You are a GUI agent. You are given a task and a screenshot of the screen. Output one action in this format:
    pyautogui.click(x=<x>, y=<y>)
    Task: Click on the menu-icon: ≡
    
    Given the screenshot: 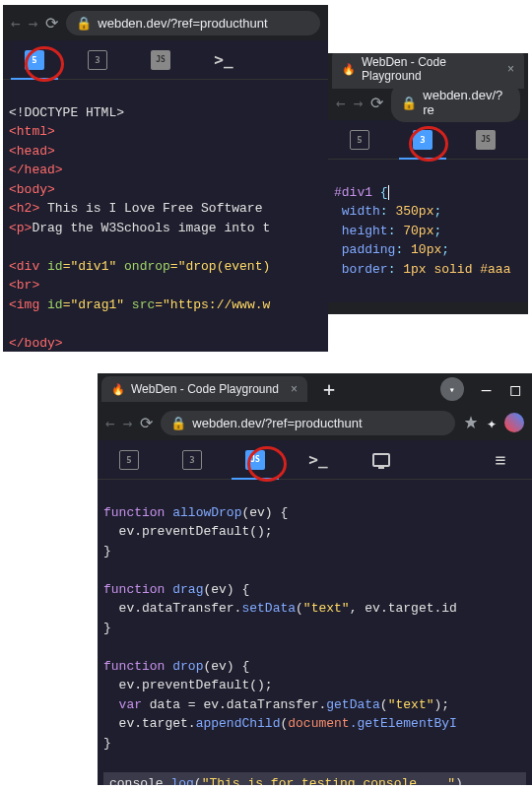 What is the action you would take?
    pyautogui.click(x=500, y=459)
    